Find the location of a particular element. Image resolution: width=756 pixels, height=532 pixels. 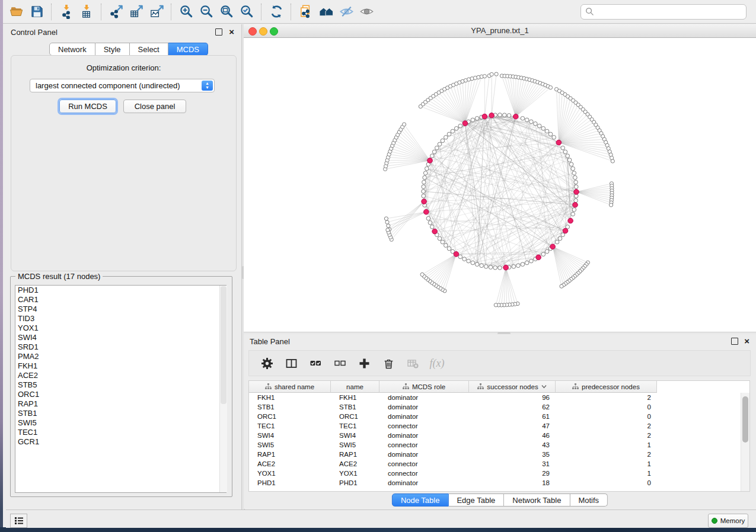

save-session-button is located at coordinates (37, 12).